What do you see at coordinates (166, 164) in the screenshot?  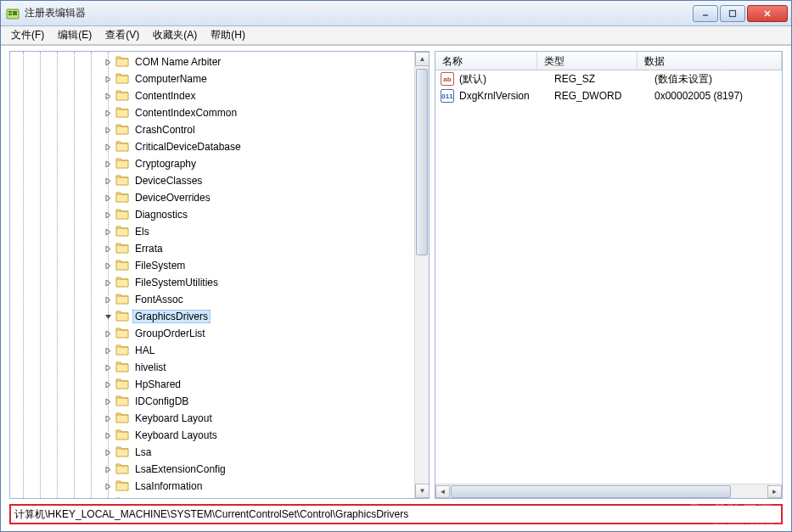 I see `tree-item-label: Cryptography` at bounding box center [166, 164].